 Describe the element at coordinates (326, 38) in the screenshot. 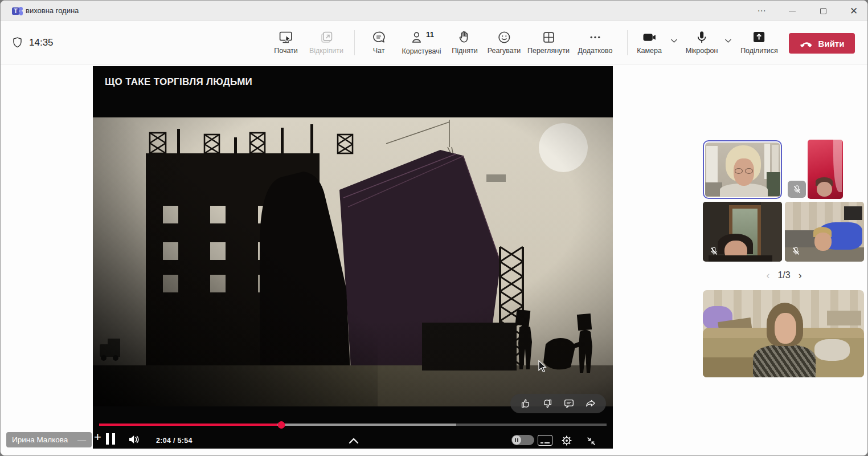

I see `unpin-icon` at that location.